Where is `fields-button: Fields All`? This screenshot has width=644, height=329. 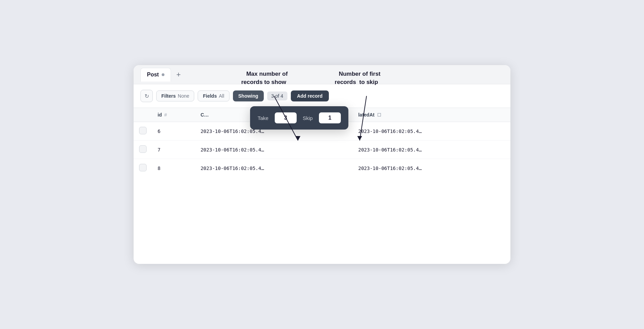 fields-button: Fields All is located at coordinates (213, 96).